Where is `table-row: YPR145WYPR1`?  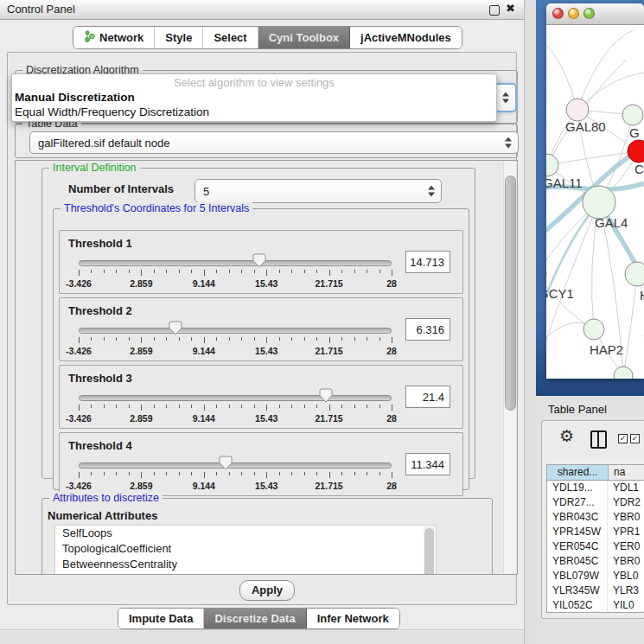 table-row: YPR145WYPR1 is located at coordinates (596, 532).